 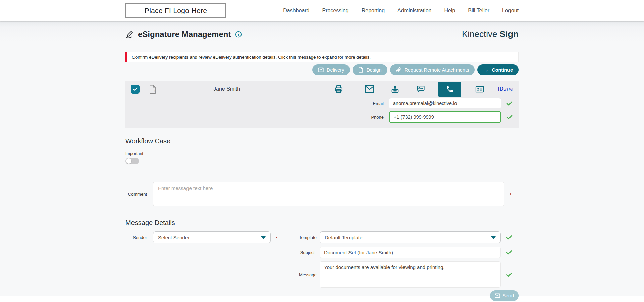 I want to click on subject-label: Subject, so click(x=309, y=253).